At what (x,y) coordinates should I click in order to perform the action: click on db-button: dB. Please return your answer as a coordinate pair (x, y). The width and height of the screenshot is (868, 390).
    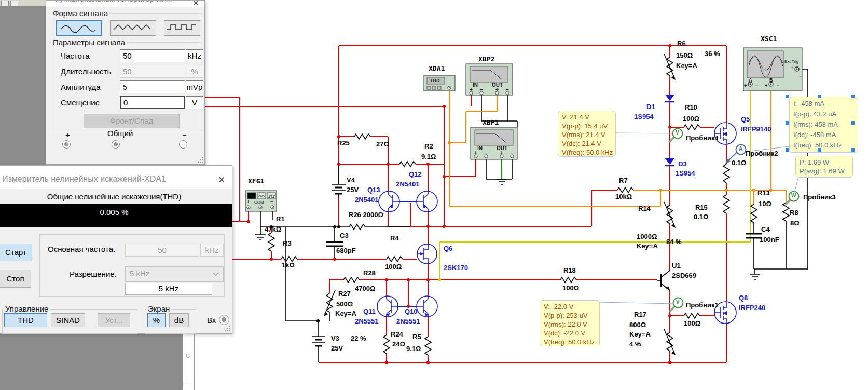
    Looking at the image, I should click on (179, 320).